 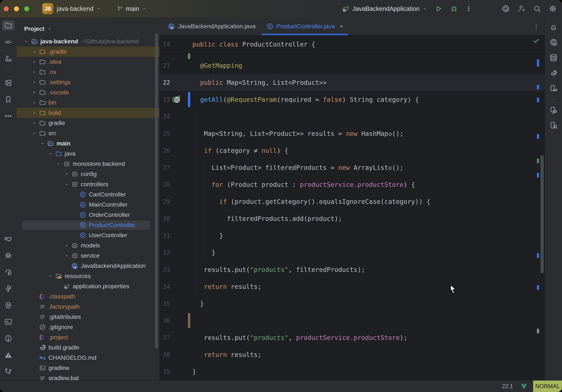 I want to click on tree-item--nx: .nx, so click(x=88, y=72).